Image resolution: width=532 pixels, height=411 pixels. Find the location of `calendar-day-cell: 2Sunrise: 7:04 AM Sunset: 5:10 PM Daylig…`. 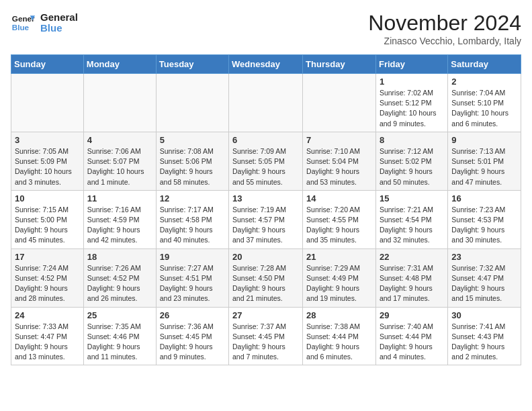

calendar-day-cell: 2Sunrise: 7:04 AM Sunset: 5:10 PM Daylig… is located at coordinates (485, 103).